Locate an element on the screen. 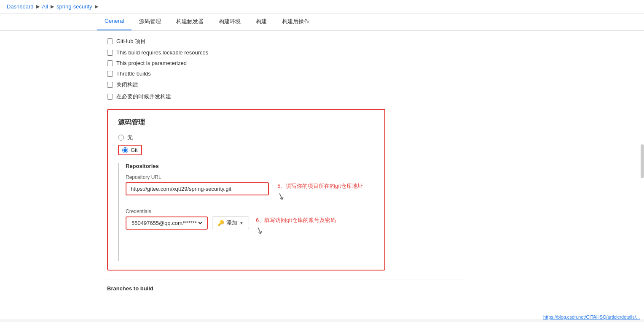 The width and height of the screenshot is (644, 322). checkbox-parameterized: This project is parameterized is located at coordinates (287, 63).